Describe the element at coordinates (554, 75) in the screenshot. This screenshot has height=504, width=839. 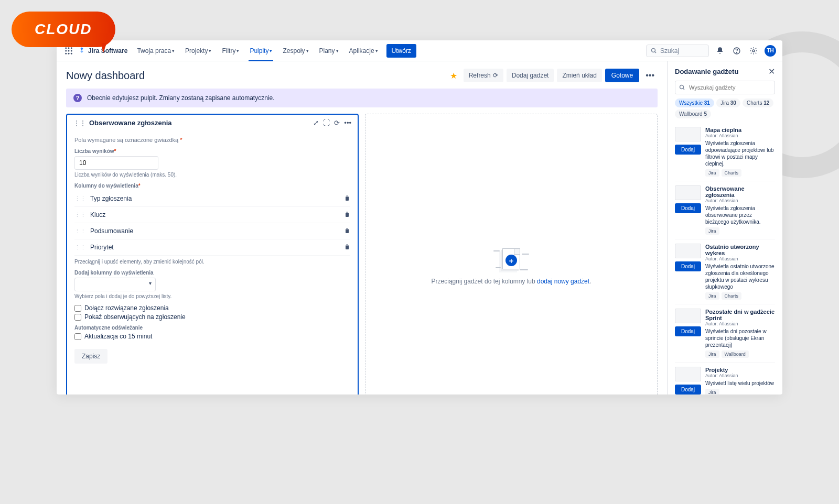
I see `header-actions: ★ Refresh ⟳ Dodaj gadżet Zmień układ Got…` at that location.